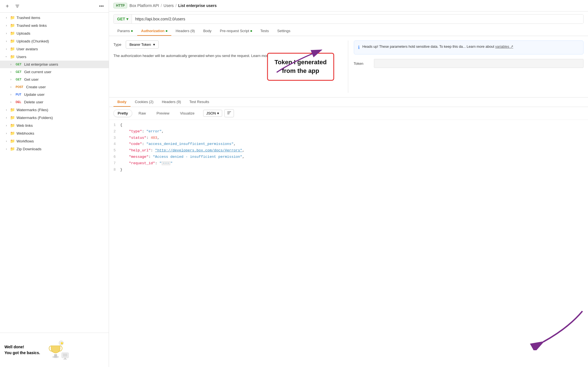 Image resolution: width=588 pixels, height=367 pixels. What do you see at coordinates (265, 31) in the screenshot?
I see `tab-tests: Tests` at bounding box center [265, 31].